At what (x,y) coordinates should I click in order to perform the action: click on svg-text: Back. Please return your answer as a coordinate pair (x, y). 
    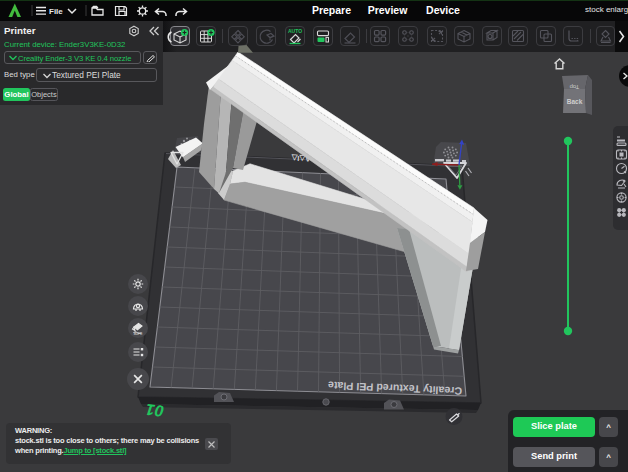
    Looking at the image, I should click on (575, 102).